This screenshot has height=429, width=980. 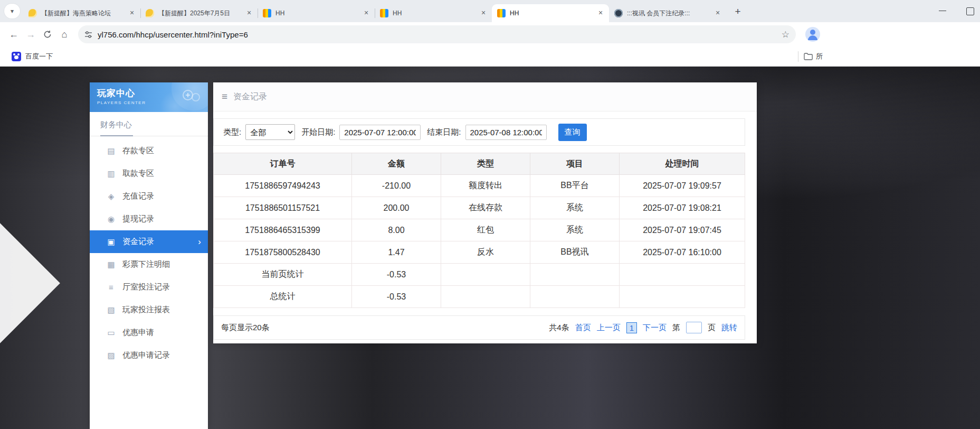 I want to click on sidebar-item: ▣资金记录›, so click(x=149, y=242).